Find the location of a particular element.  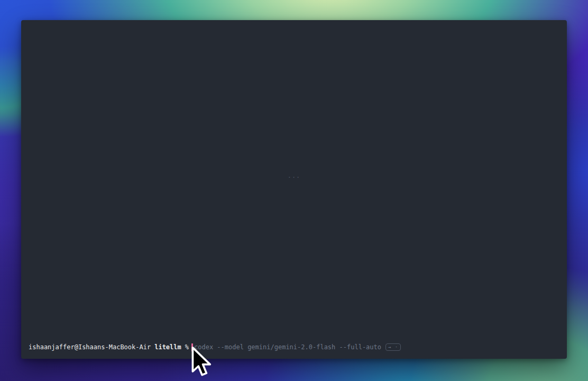

prompt-user-host: ishaanjaffer@Ishaans-MacBook-Air is located at coordinates (90, 347).